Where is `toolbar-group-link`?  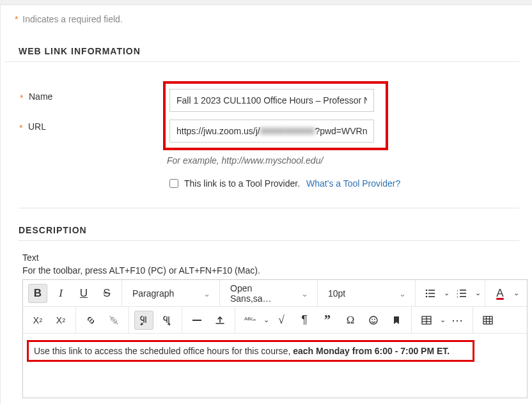 toolbar-group-link is located at coordinates (102, 320).